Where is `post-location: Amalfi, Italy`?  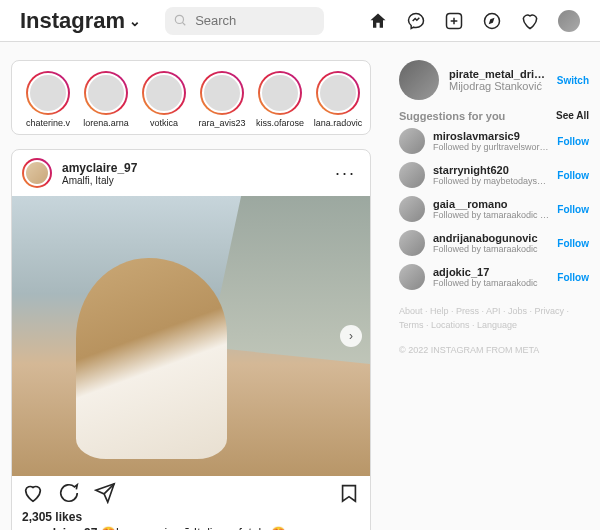 post-location: Amalfi, Italy is located at coordinates (196, 180).